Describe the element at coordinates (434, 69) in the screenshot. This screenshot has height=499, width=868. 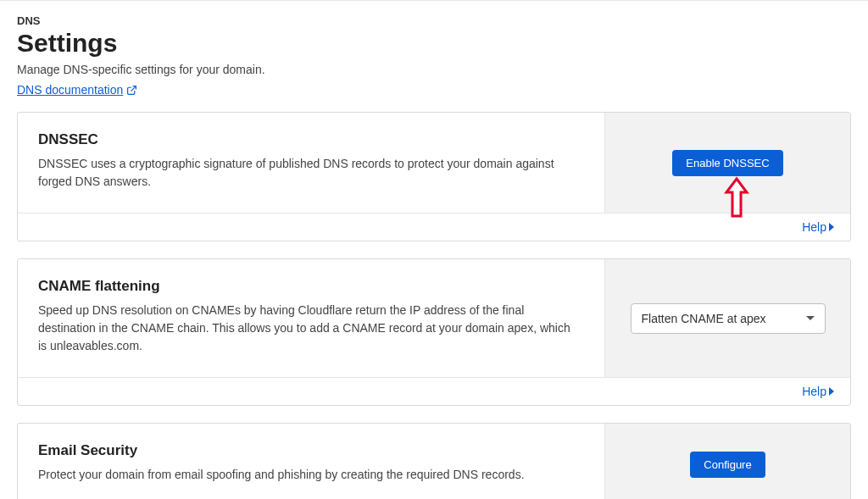
I see `page-subtitle: Manage DNS-specific settings for your do…` at that location.